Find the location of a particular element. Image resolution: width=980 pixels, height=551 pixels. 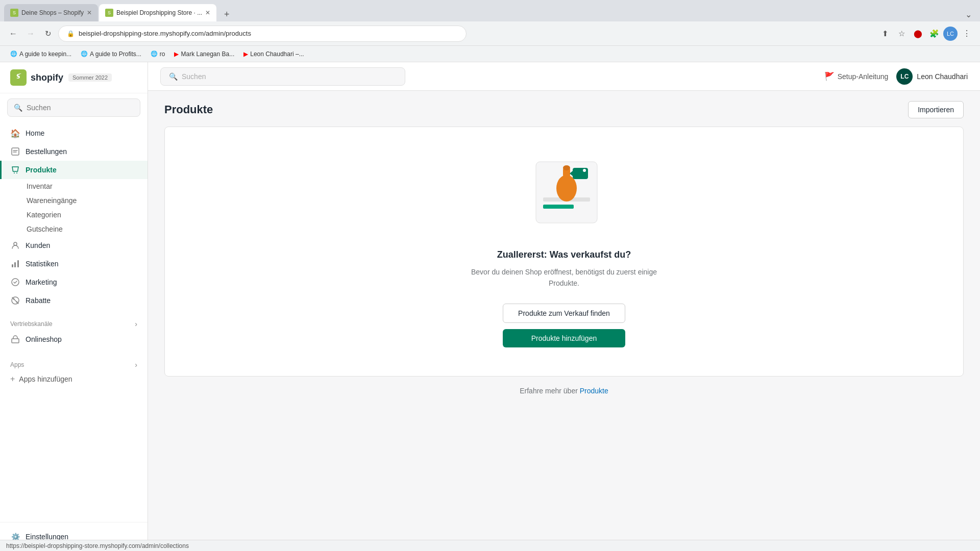

nav-section-main: 🏠 Home Bestellungen is located at coordinates (74, 217).